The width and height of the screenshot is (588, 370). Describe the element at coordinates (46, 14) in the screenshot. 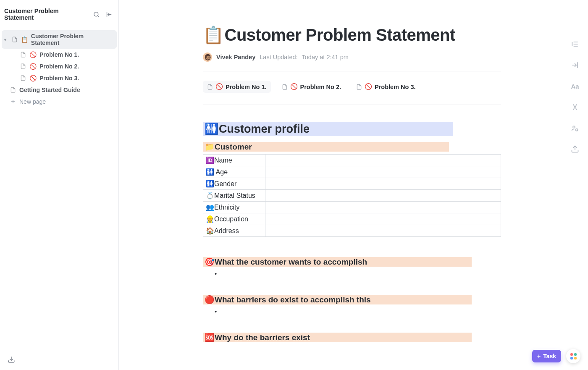

I see `workspace-title: Customer Problem Statement` at that location.